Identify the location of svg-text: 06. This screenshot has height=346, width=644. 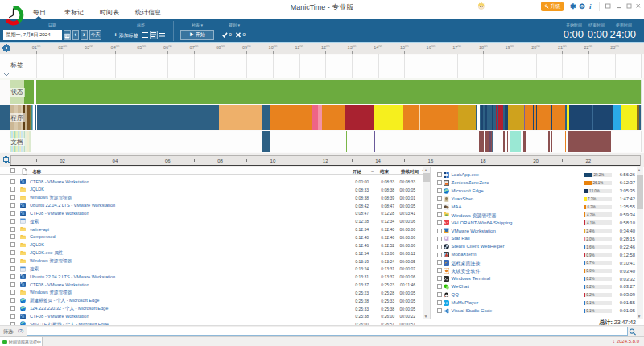
(167, 161).